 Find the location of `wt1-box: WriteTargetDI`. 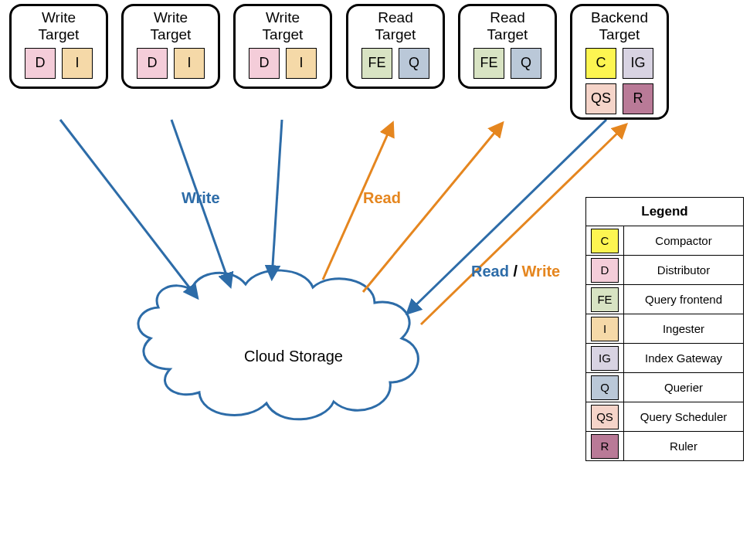

wt1-box: WriteTargetDI is located at coordinates (59, 46).